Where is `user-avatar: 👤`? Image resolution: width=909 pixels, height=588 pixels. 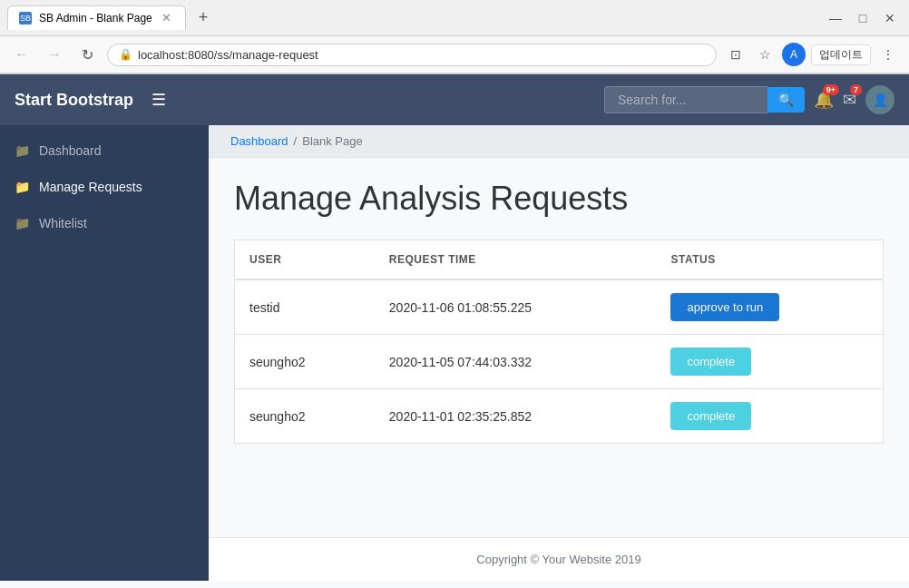 user-avatar: 👤 is located at coordinates (880, 100).